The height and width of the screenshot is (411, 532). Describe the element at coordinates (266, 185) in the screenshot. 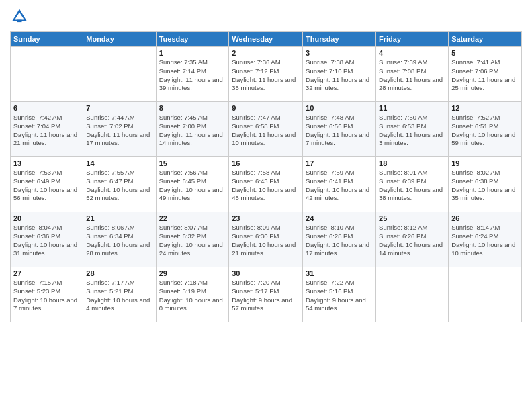

I see `day-info: Sunrise: 7:58 AM Sunset: 6:43 PM Dayligh…` at that location.